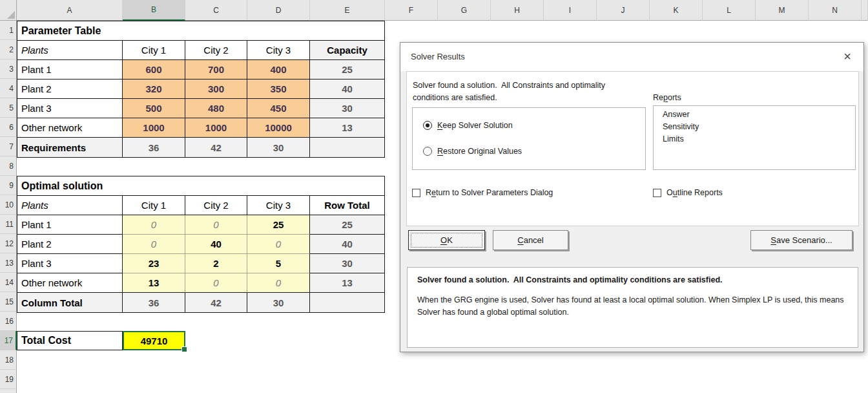 The height and width of the screenshot is (393, 868). What do you see at coordinates (8, 89) in the screenshot?
I see `row-header-4: 4` at bounding box center [8, 89].